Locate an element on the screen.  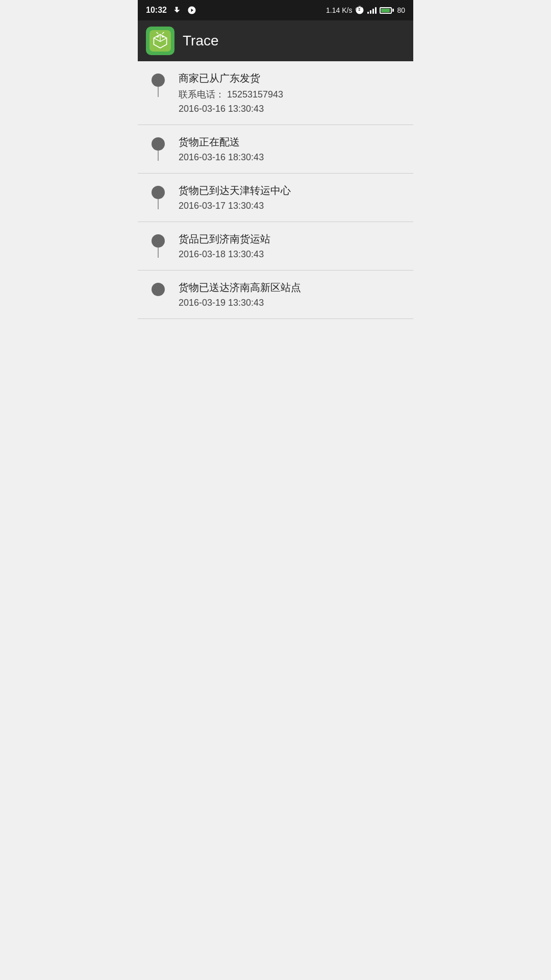
status-time: 10:32 is located at coordinates (156, 10).